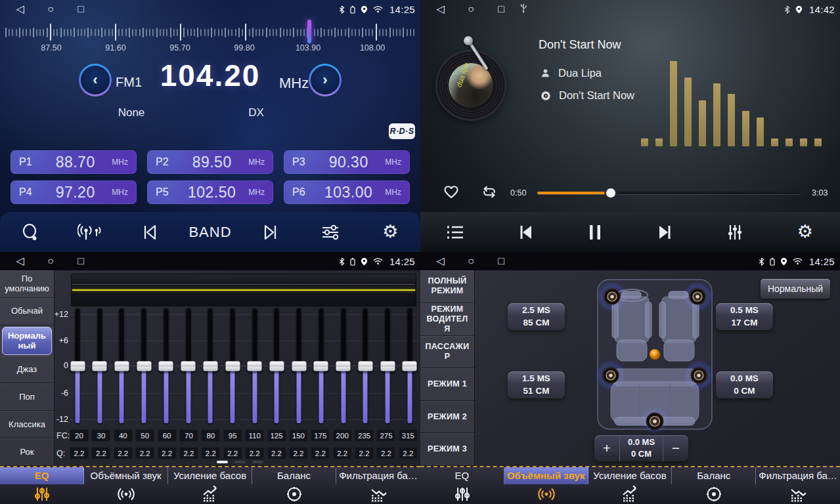 The width and height of the screenshot is (840, 504). I want to click on rear-left-delay-button: 1.5 MS51 CM, so click(536, 385).